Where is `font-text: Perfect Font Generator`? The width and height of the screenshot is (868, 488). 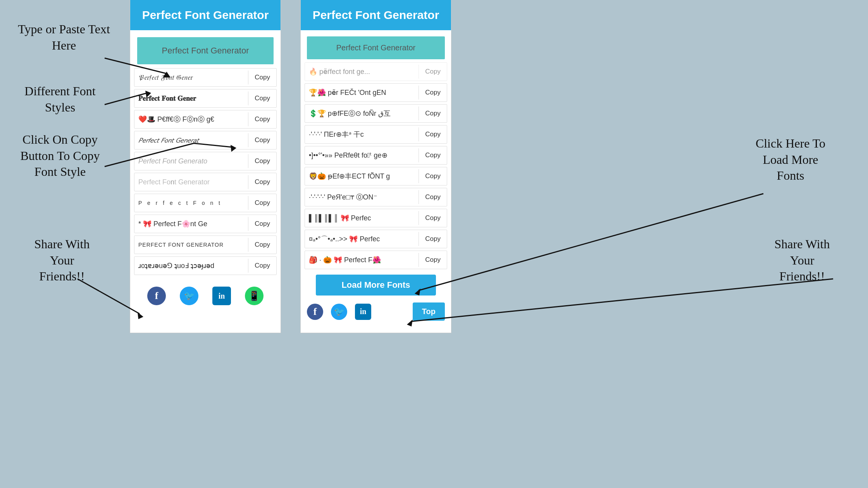
font-text: Perfect Font Generator is located at coordinates (191, 182).